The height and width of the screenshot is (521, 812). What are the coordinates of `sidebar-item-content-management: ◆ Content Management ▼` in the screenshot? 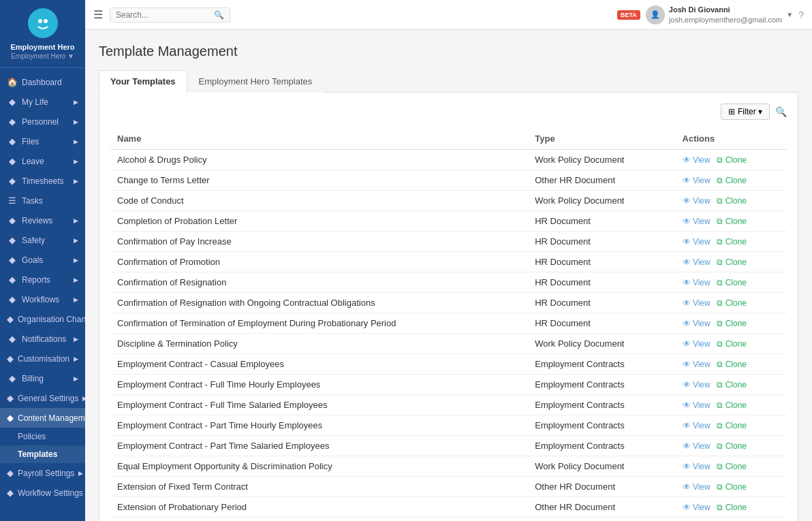 It's located at (42, 418).